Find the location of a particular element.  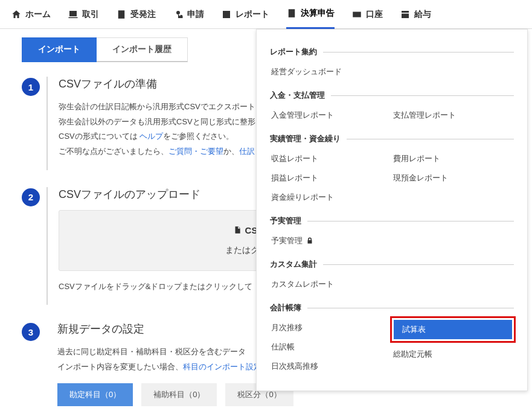

lock-icon is located at coordinates (310, 241).